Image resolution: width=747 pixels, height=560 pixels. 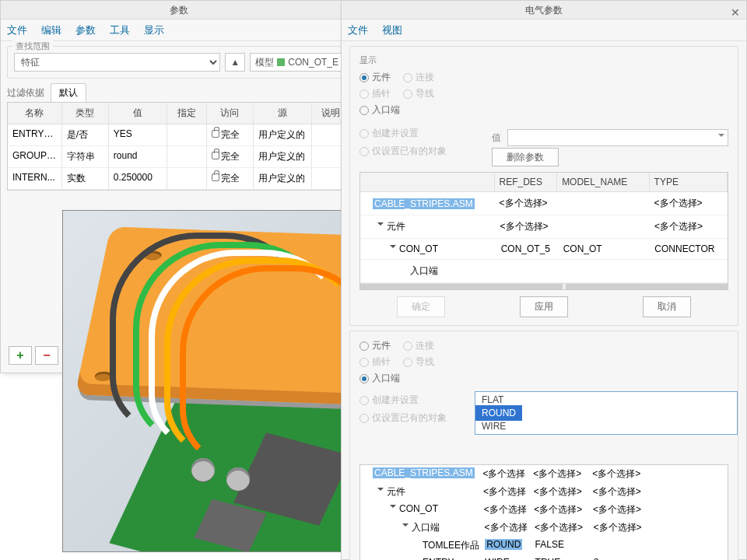 I want to click on col-source: 源, so click(x=283, y=114).